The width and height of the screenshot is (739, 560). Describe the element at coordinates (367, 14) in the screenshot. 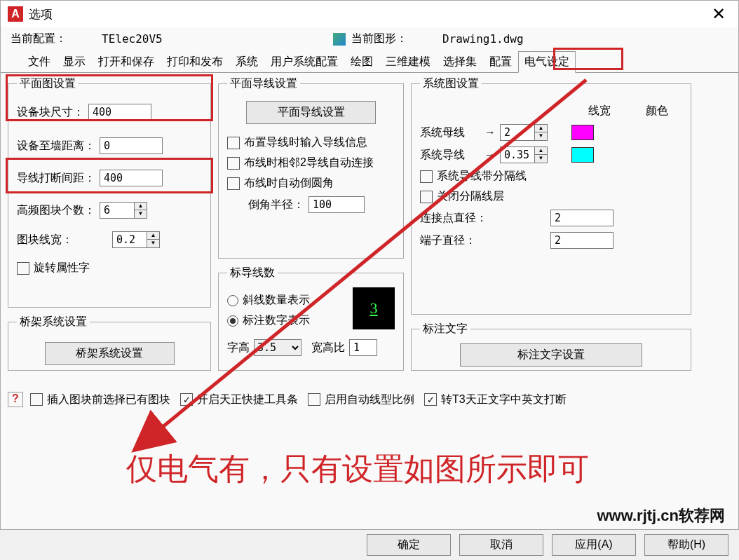

I see `window-title: 选项` at that location.